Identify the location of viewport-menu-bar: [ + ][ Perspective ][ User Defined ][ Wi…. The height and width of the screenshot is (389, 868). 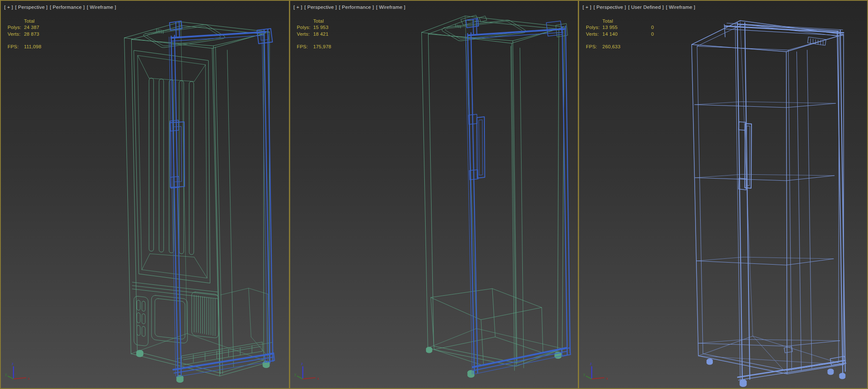
(640, 7).